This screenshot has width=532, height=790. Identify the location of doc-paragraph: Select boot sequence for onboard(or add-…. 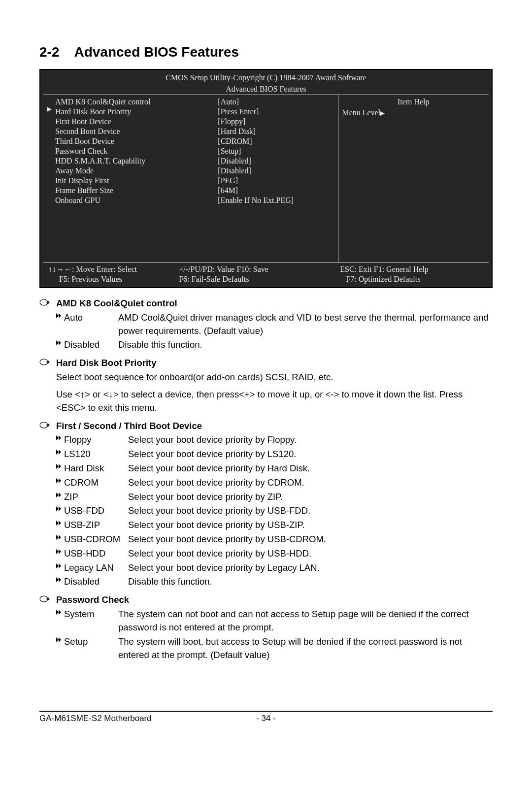
(274, 377).